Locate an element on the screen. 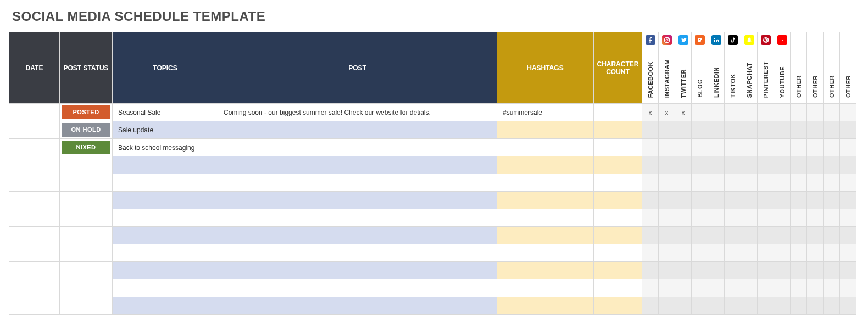 The width and height of the screenshot is (868, 330). cell-topic: Back to school messaging is located at coordinates (165, 148).